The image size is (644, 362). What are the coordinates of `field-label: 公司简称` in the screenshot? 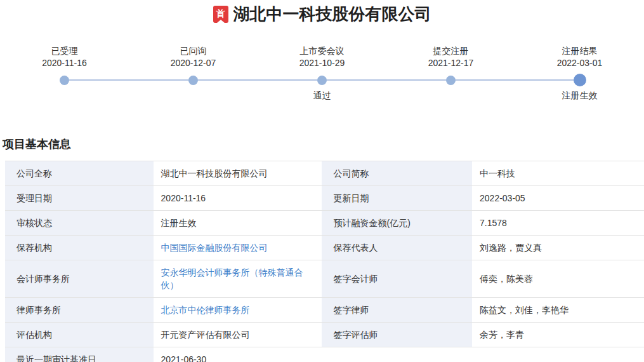 It's located at (397, 174).